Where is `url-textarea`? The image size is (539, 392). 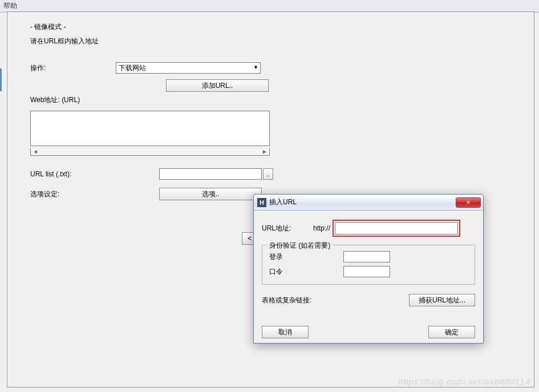
url-textarea is located at coordinates (150, 128).